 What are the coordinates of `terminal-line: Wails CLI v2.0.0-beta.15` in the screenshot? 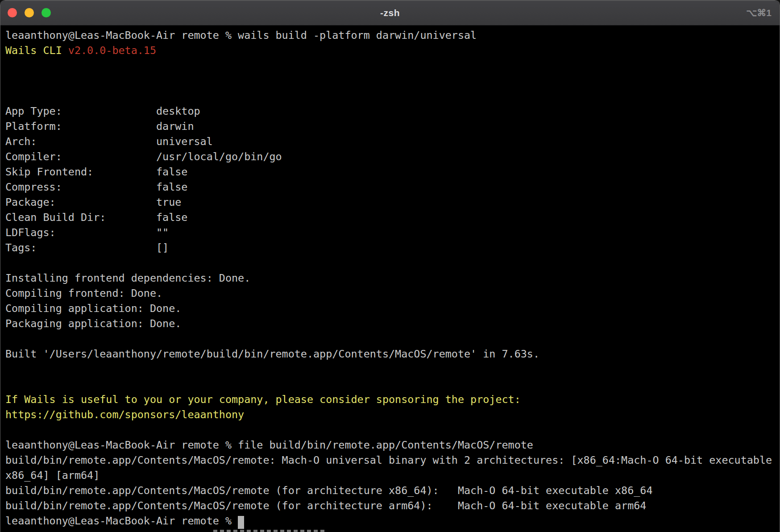 It's located at (393, 50).